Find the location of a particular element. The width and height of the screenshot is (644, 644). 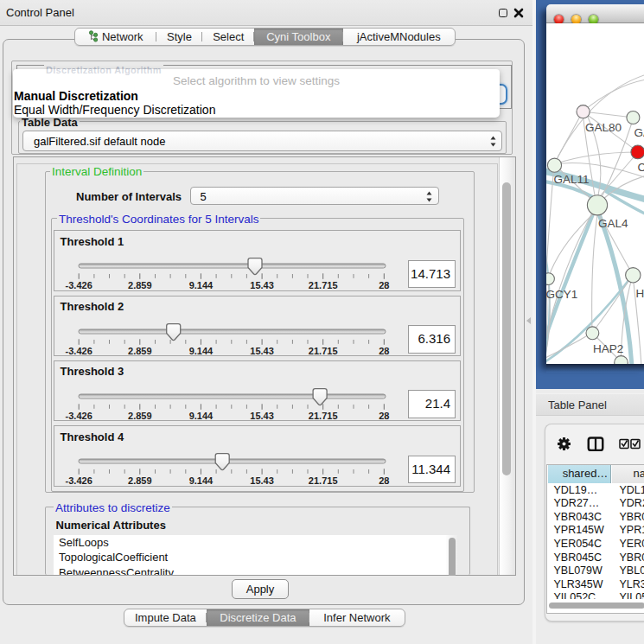

svg-text: GAL80 is located at coordinates (603, 128).